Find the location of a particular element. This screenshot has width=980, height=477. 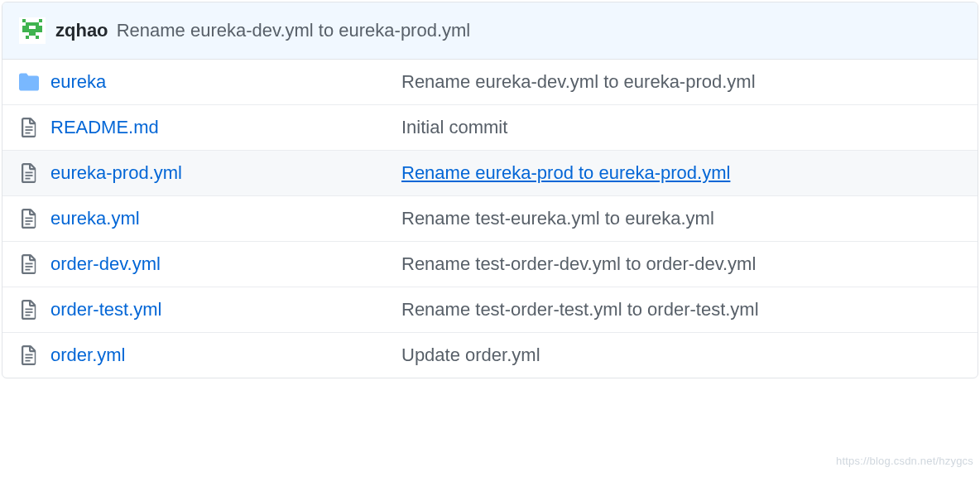

file-name-cell: order.yml is located at coordinates (220, 355).